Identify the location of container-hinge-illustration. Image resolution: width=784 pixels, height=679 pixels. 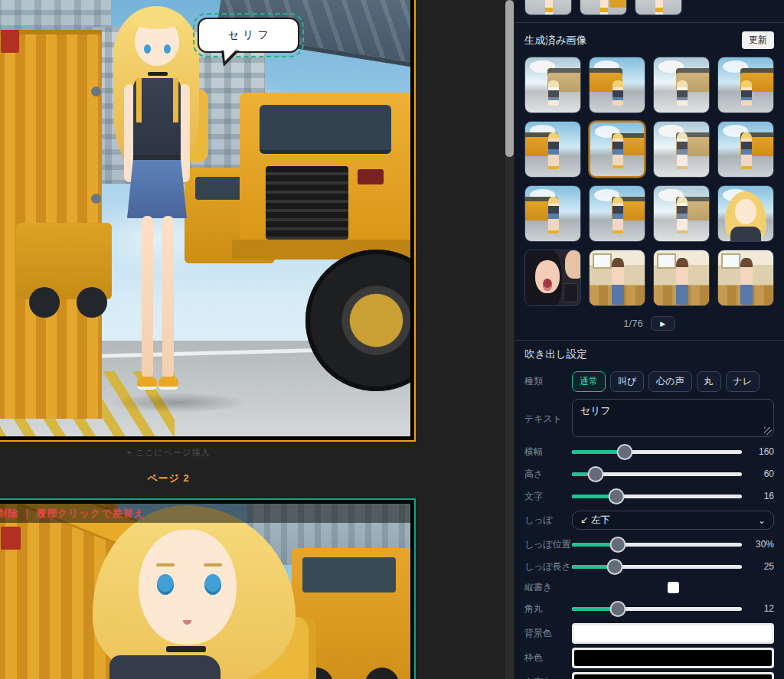
(96, 92).